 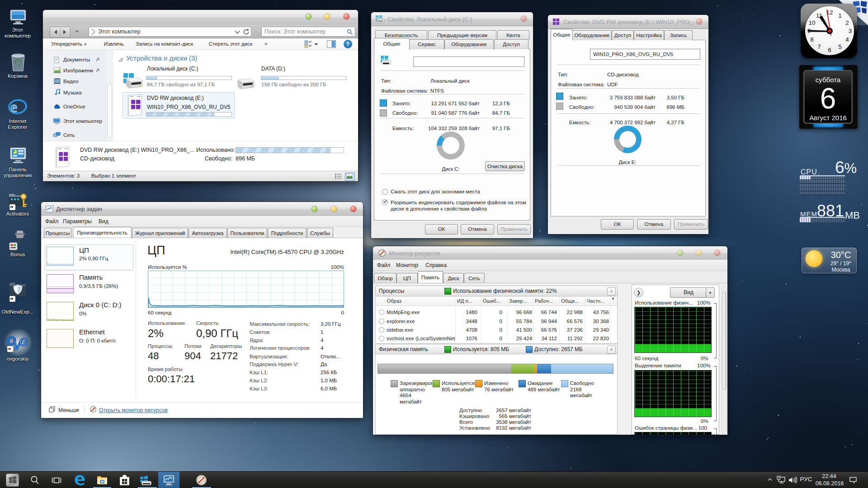 I want to click on svg-text: 1, so click(x=840, y=15).